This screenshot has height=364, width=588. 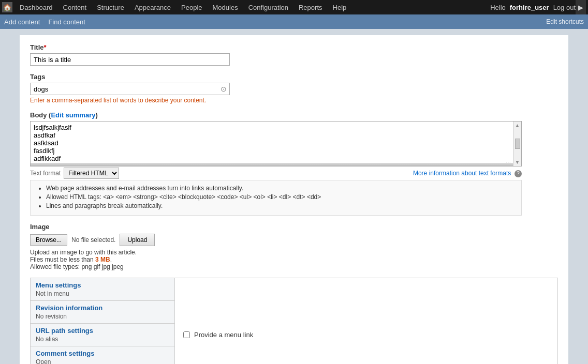 I want to click on nav-item-structure: Structure, so click(x=111, y=7).